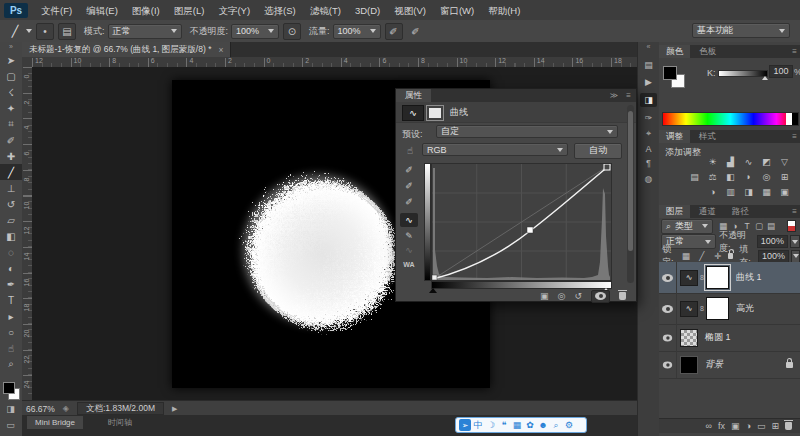 The width and height of the screenshot is (800, 436). What do you see at coordinates (11, 268) in the screenshot?
I see `dodge-tool: ◐` at bounding box center [11, 268].